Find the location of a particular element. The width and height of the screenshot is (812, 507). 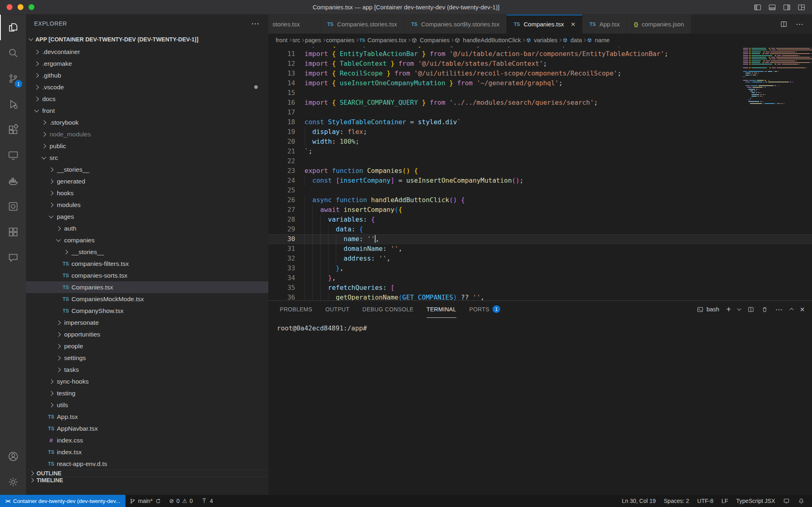

breadcrumb-item-companies-tsx: TSCompanies.tsx is located at coordinates (383, 40).